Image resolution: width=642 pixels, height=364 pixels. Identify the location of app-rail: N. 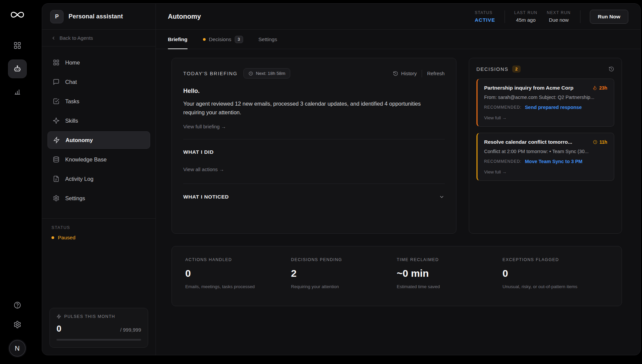
(17, 182).